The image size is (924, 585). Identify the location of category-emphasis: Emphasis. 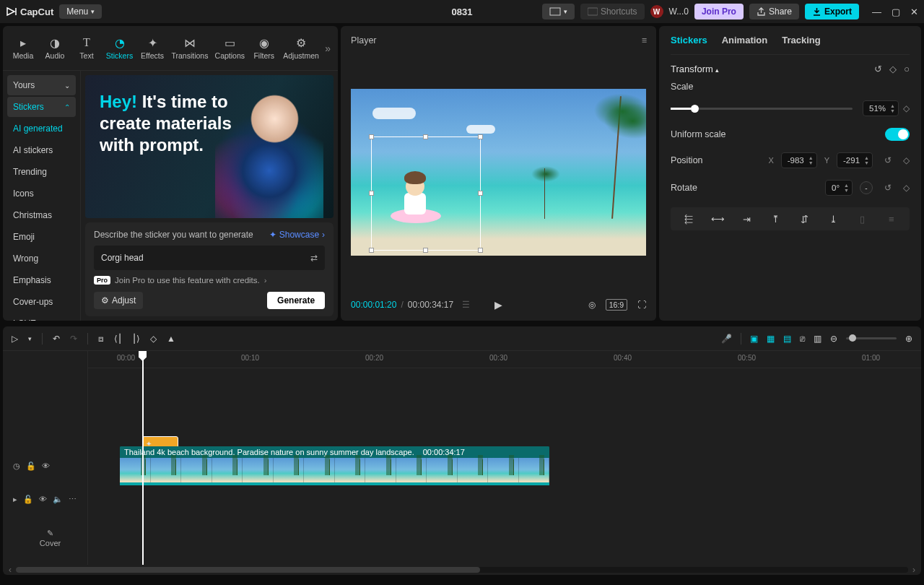
(42, 280).